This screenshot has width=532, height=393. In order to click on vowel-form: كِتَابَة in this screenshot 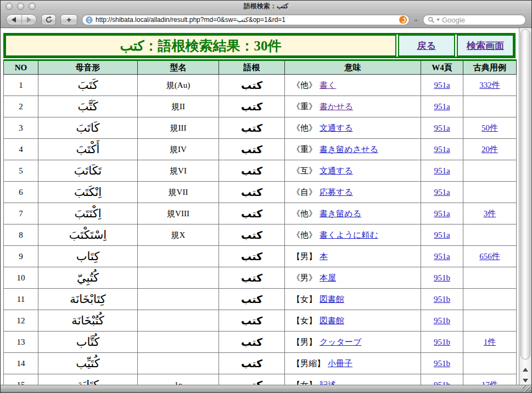, I will do `click(88, 380)`.